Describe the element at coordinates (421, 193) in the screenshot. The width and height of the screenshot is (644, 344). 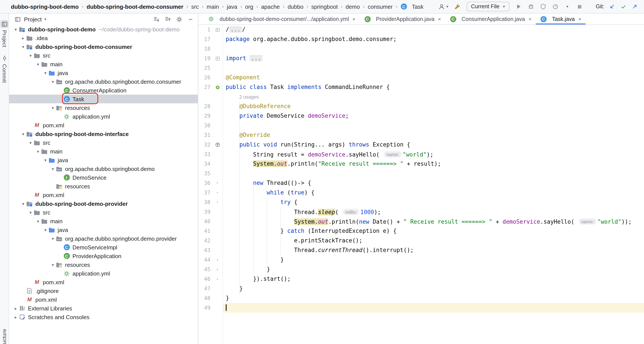
I see `code-line: 37▾ while (true) {` at that location.